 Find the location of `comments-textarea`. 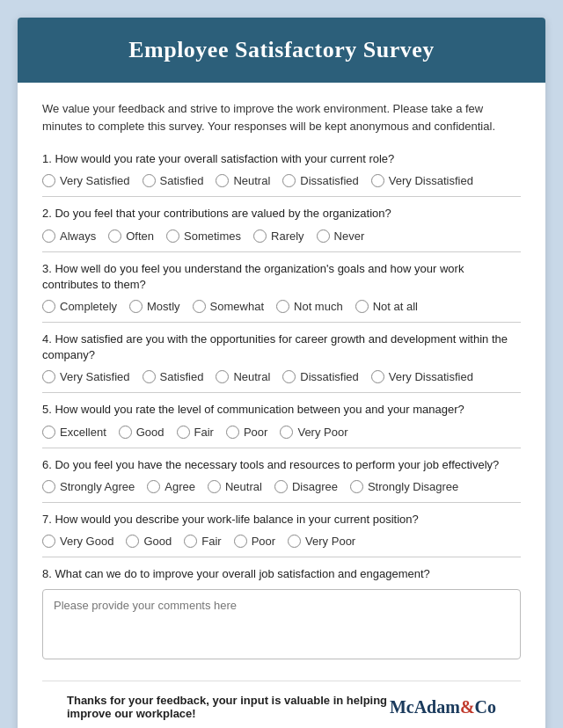

comments-textarea is located at coordinates (282, 624).